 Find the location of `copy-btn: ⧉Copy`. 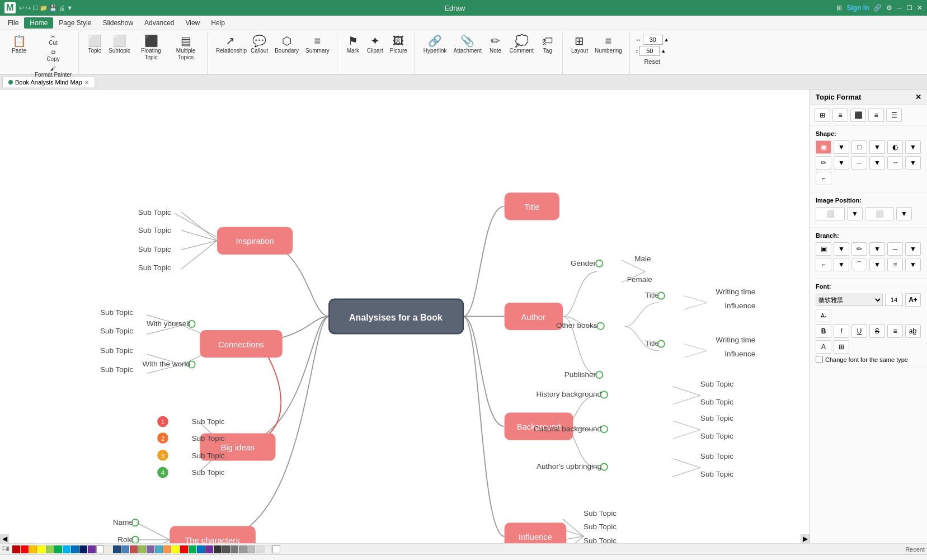

copy-btn: ⧉Copy is located at coordinates (53, 56).